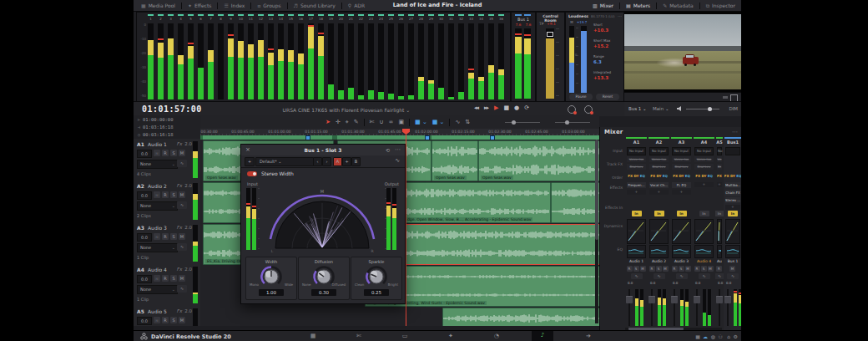 The height and width of the screenshot is (341, 868). What do you see at coordinates (719, 151) in the screenshot?
I see `strip-input: No` at bounding box center [719, 151].